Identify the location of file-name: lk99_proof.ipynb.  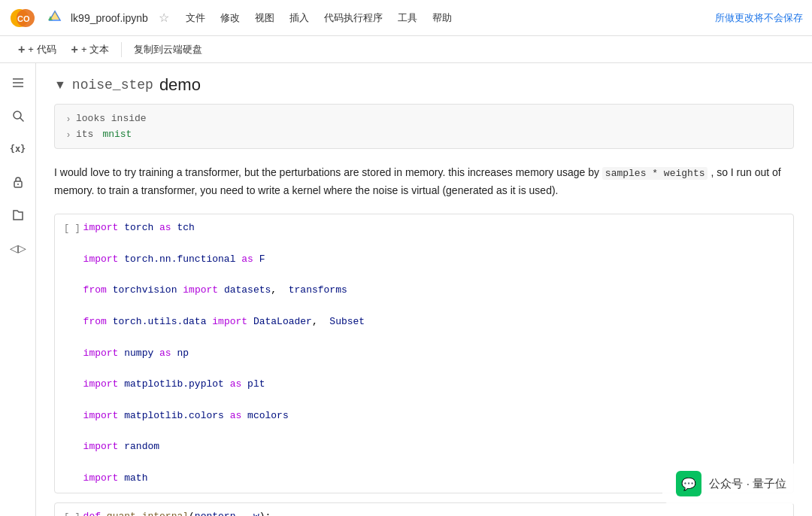
(110, 18).